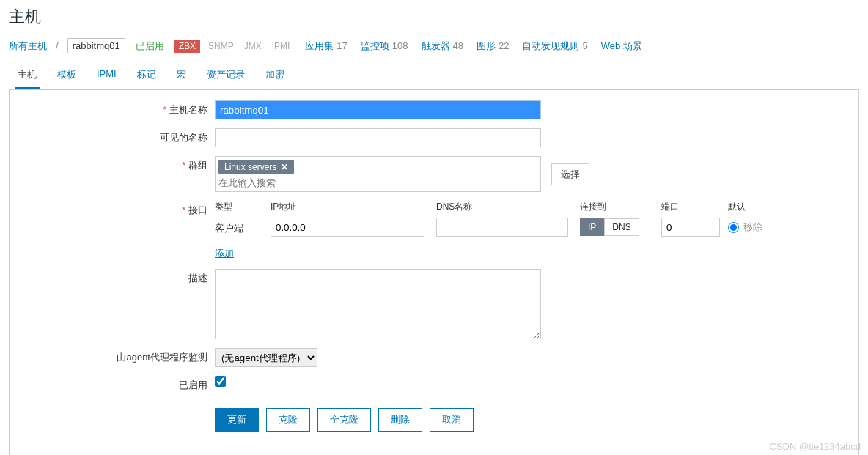 The image size is (868, 455). What do you see at coordinates (28, 46) in the screenshot?
I see `breadcrumb-all-hosts: 所有主机` at bounding box center [28, 46].